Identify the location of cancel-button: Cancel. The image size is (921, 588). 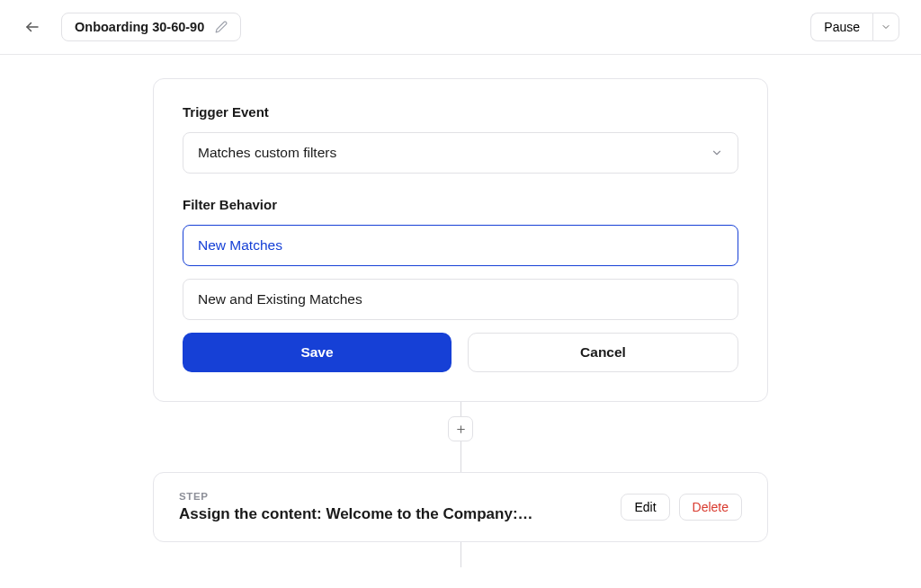
(603, 352).